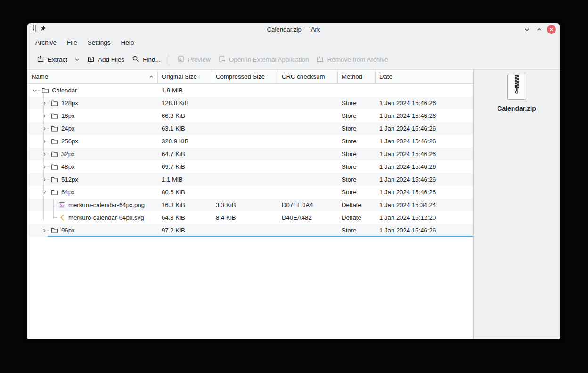 The image size is (588, 373). What do you see at coordinates (251, 205) in the screenshot?
I see `table-row: merkuro-calendar-64px.png16.3 KiB3.3 KiB…` at bounding box center [251, 205].